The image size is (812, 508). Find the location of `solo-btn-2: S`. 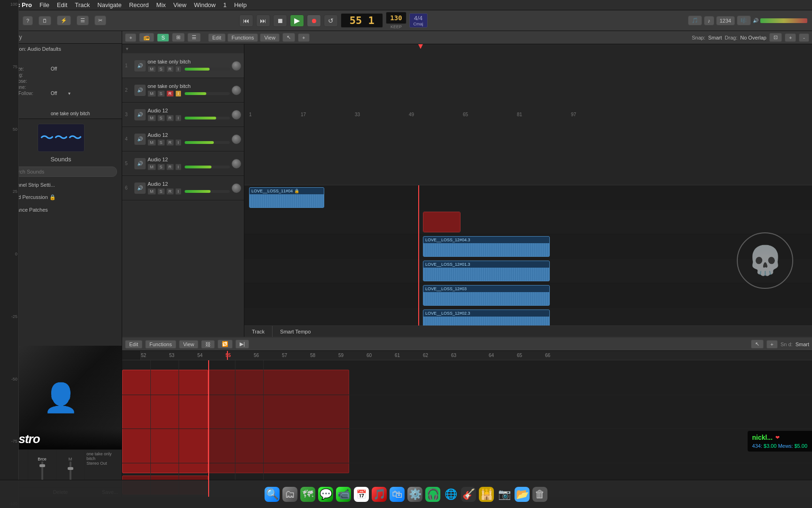

solo-btn-2: S is located at coordinates (161, 94).